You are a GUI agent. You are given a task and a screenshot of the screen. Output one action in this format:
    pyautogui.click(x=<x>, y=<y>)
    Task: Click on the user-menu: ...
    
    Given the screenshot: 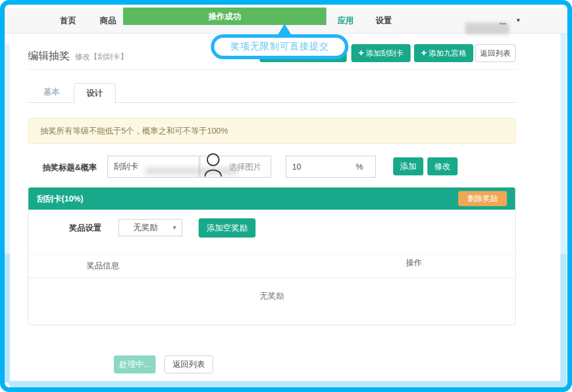 What is the action you would take?
    pyautogui.click(x=503, y=21)
    